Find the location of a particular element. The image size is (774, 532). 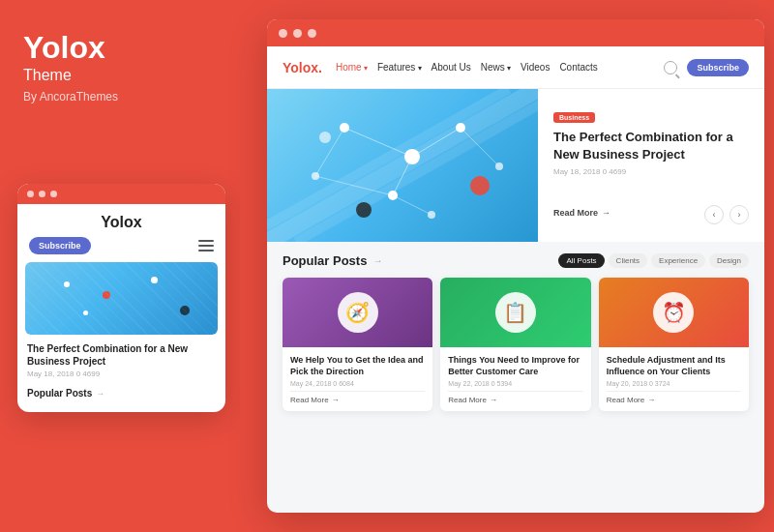

hero-next-button: › is located at coordinates (739, 215).